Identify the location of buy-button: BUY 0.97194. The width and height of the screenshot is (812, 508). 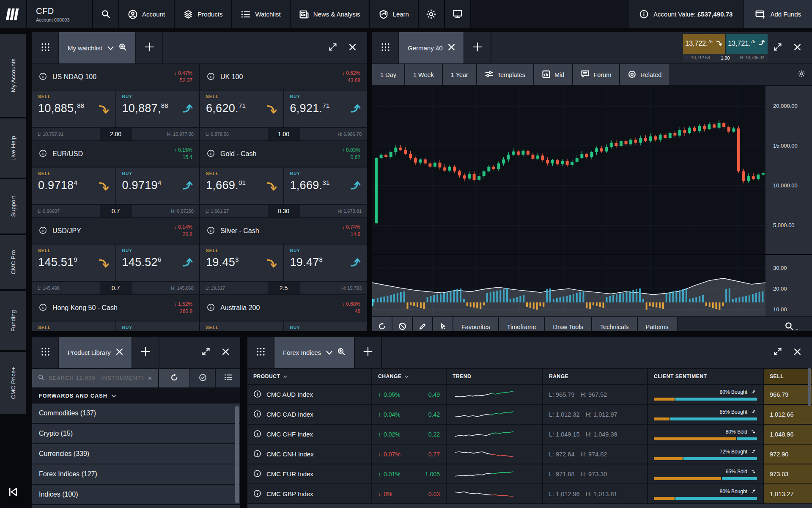
(158, 186).